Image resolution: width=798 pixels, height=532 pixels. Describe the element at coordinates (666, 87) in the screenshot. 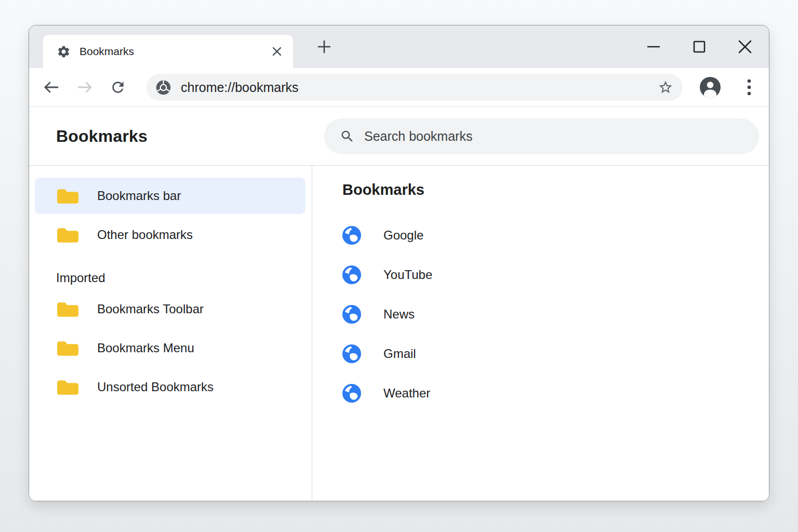

I see `star-icon` at that location.